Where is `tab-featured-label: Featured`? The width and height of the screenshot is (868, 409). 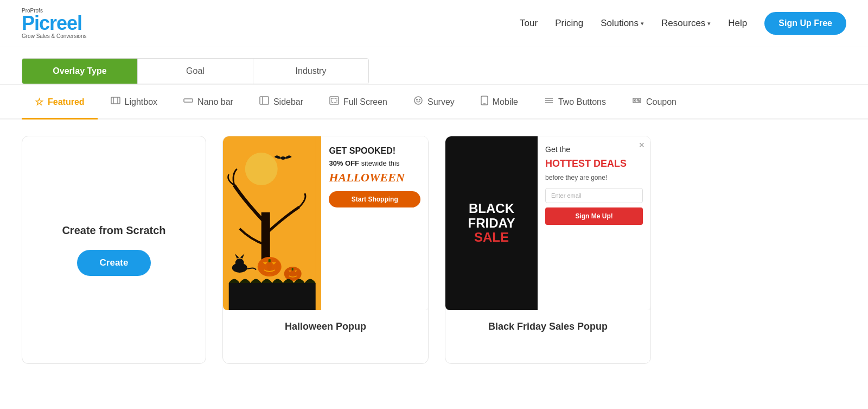 tab-featured-label: Featured is located at coordinates (66, 102).